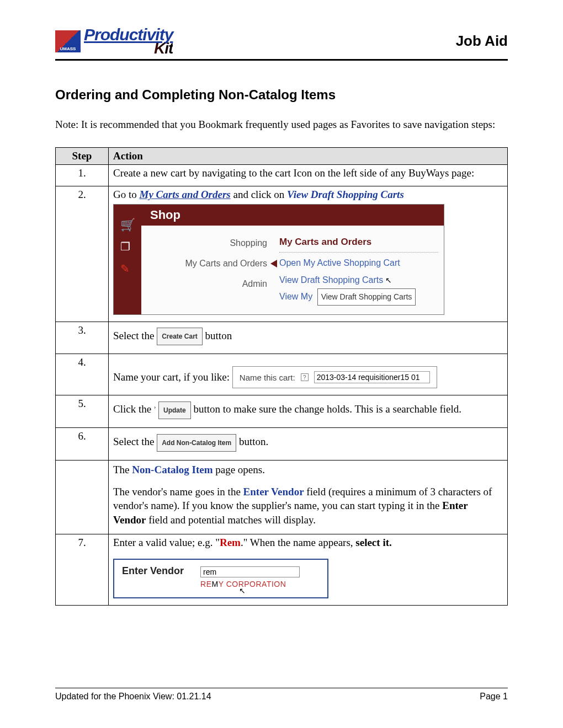  I want to click on enter-vendor-box: Enter Vendor REMY CORPORATION ↖, so click(221, 579).